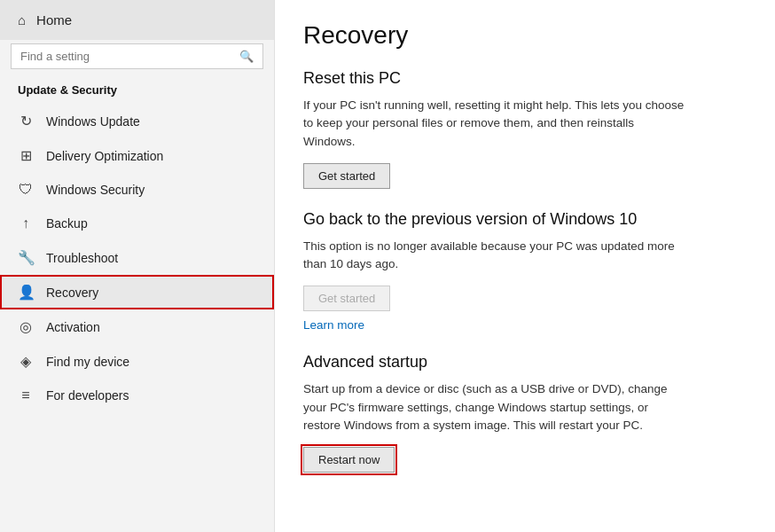  I want to click on backup-icon: ↑, so click(26, 223).